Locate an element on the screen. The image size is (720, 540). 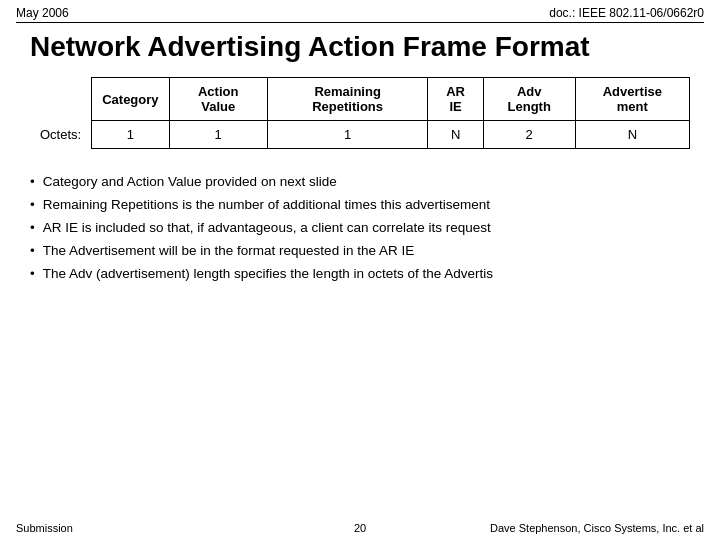
col-header-advertisement: Advertise ment is located at coordinates (632, 100).